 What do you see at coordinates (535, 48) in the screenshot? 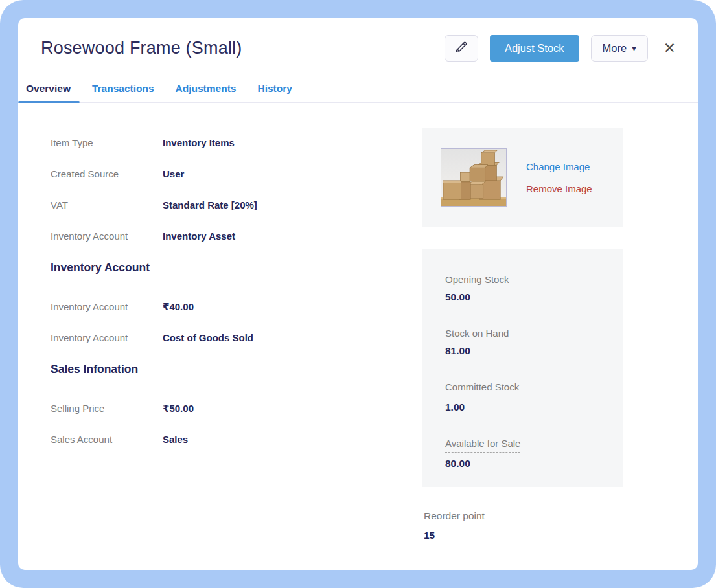
I see `adjust-stock-button: Adjust Stock` at bounding box center [535, 48].